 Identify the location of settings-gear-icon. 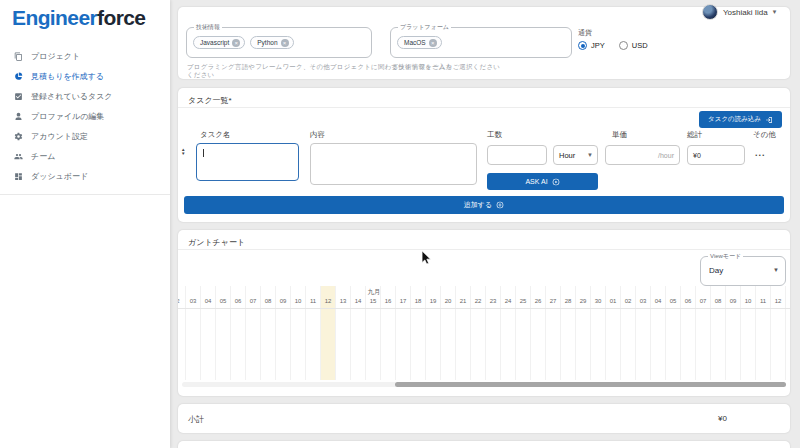
(18, 136).